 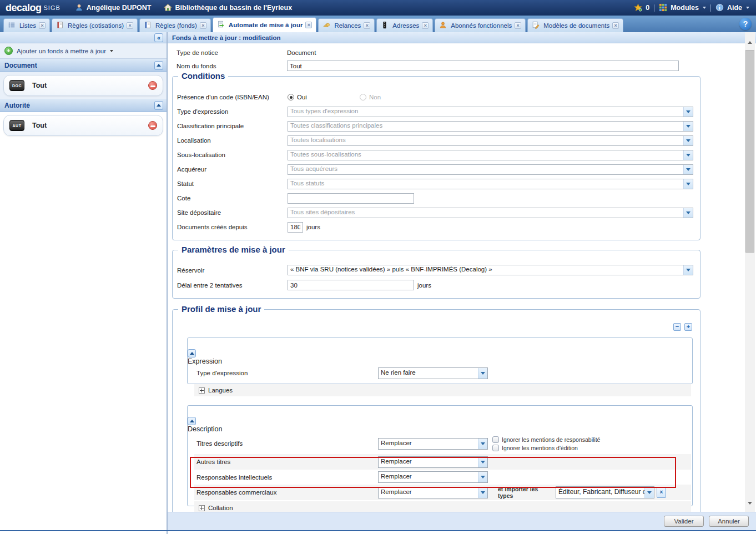 I want to click on langues-expander-row: Langues, so click(x=443, y=390).